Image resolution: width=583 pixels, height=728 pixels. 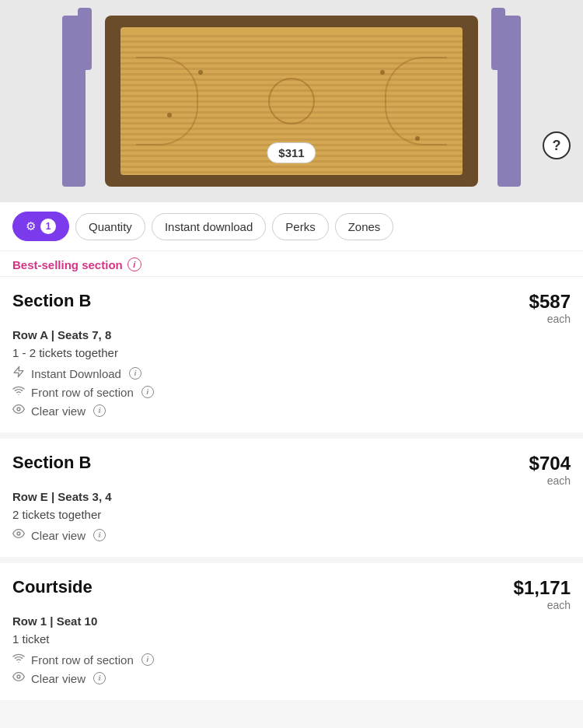 What do you see at coordinates (53, 587) in the screenshot?
I see `listing-section: Courtside` at bounding box center [53, 587].